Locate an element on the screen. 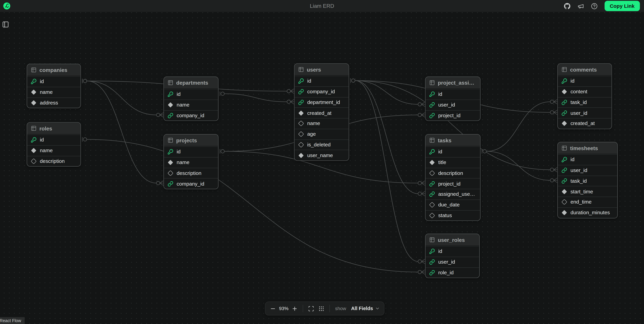  column-row-department_id: department_id is located at coordinates (322, 102).